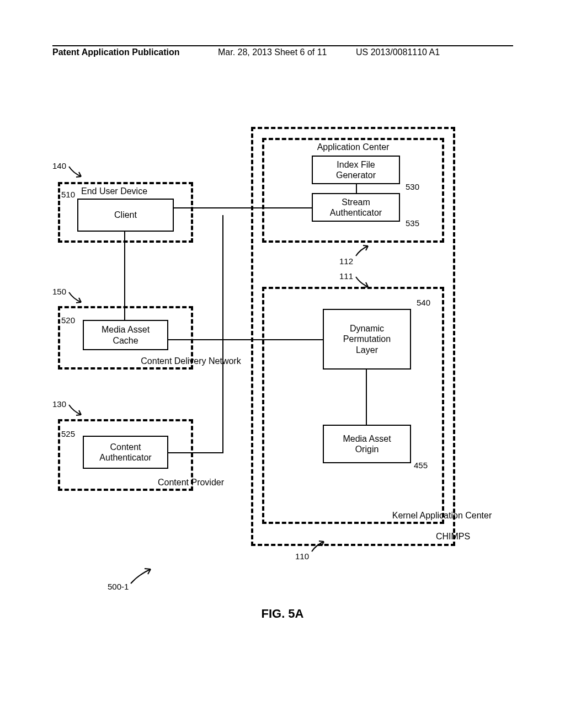 The image size is (565, 728). I want to click on line-dpl-origin, so click(366, 397).